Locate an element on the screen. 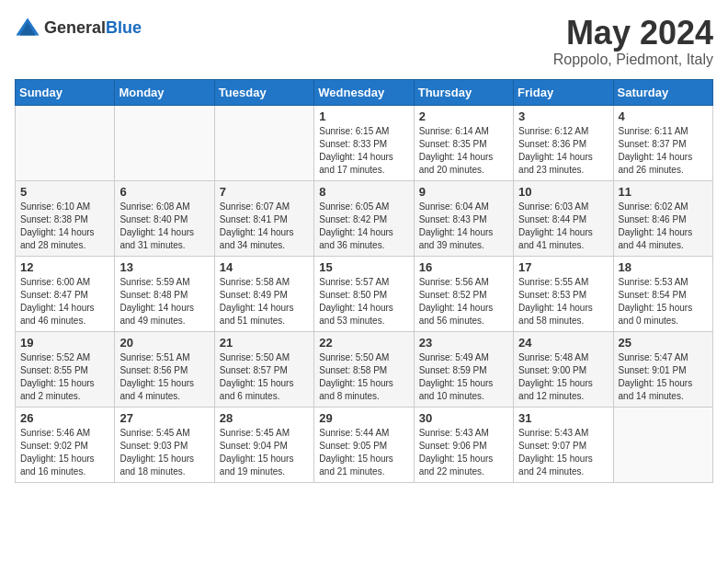 The image size is (728, 563). day-number: 25 is located at coordinates (664, 342).